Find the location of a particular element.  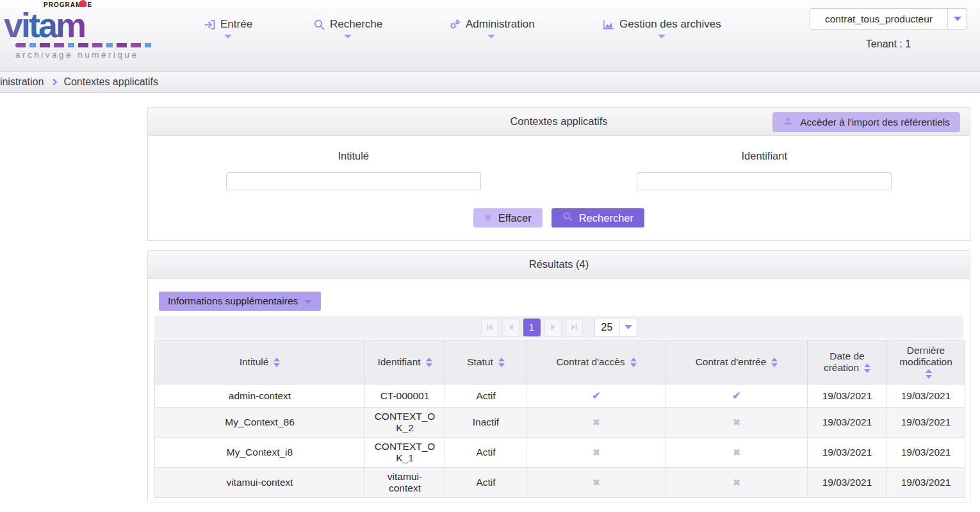

last-page-button is located at coordinates (574, 327).